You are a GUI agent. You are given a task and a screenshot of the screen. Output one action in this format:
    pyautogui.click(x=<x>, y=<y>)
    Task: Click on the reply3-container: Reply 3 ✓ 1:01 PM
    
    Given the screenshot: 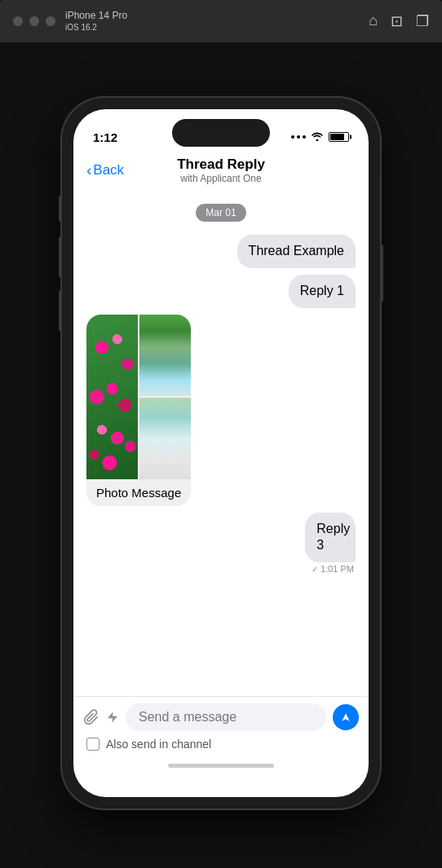 What is the action you would take?
    pyautogui.click(x=322, y=544)
    